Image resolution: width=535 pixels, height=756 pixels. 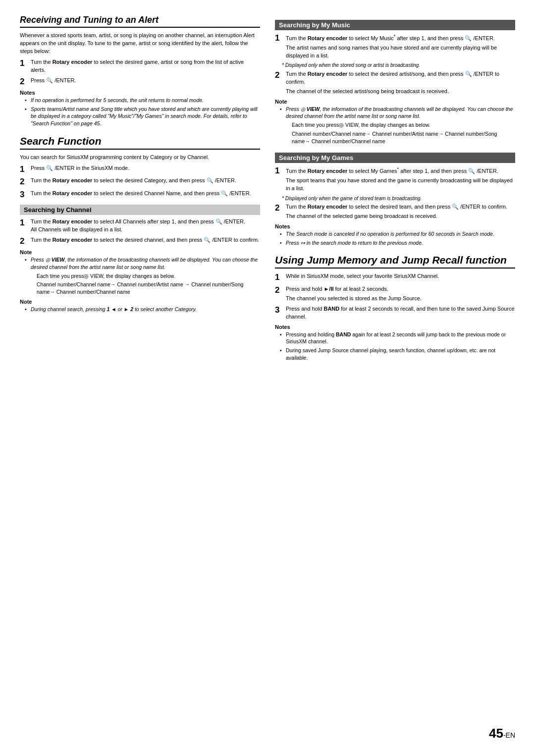 What do you see at coordinates (25, 223) in the screenshot?
I see `channel-step-num-1: 1` at bounding box center [25, 223].